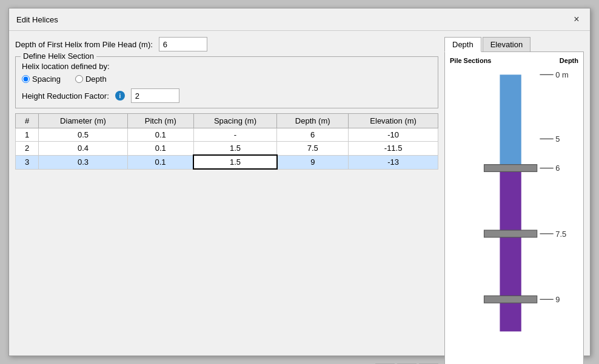 This screenshot has height=364, width=599. Describe the element at coordinates (84, 149) in the screenshot. I see `cell-diameter: 0.4` at that location.